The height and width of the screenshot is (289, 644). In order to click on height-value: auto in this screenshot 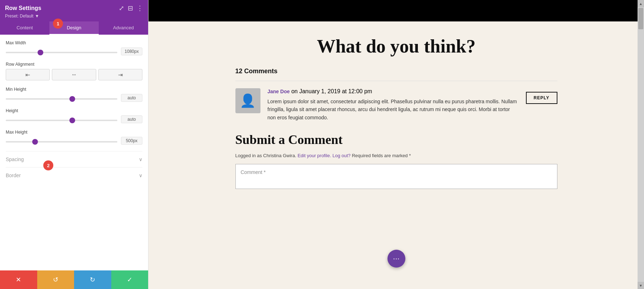, I will do `click(132, 119)`.